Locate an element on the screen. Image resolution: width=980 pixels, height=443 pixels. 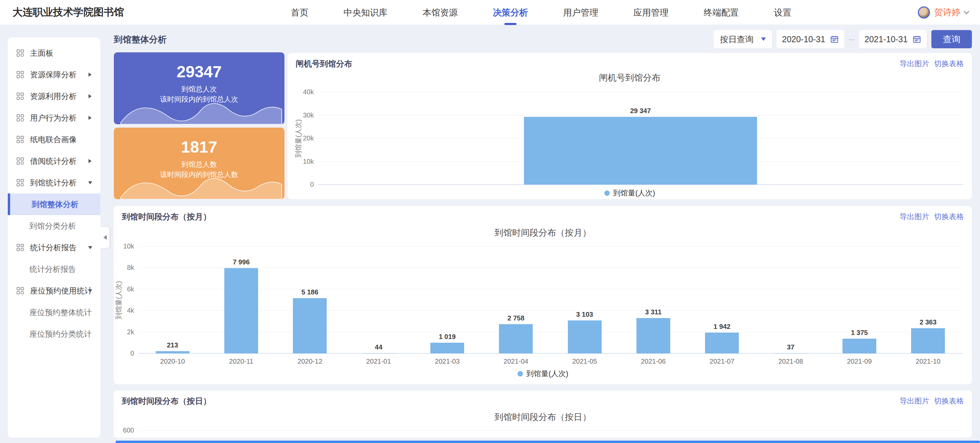
bar-2021-10: 2 363 is located at coordinates (928, 341).